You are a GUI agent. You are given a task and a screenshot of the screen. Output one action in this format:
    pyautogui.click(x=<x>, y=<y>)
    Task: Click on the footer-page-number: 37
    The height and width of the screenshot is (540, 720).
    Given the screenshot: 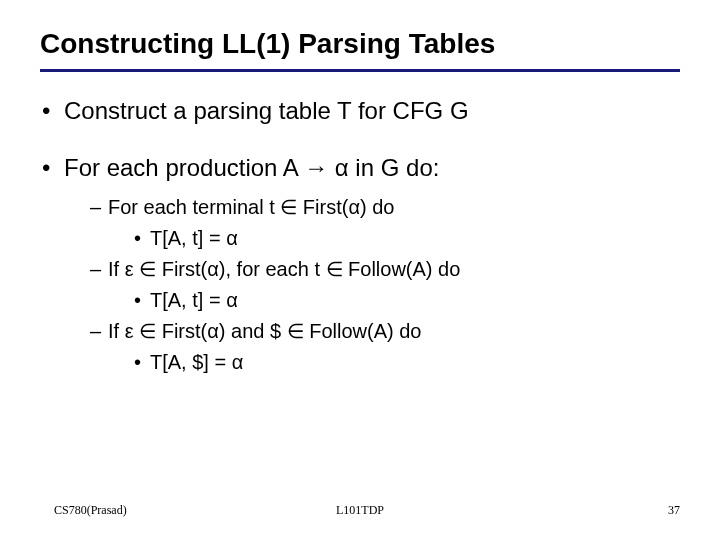 What is the action you would take?
    pyautogui.click(x=674, y=510)
    